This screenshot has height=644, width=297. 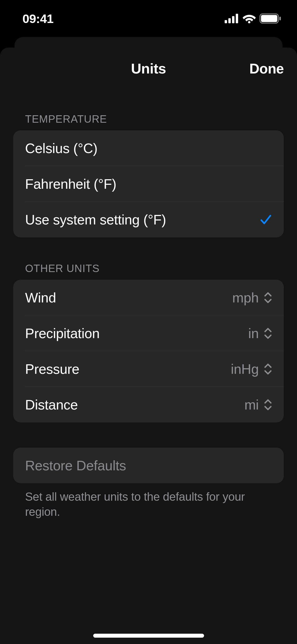 What do you see at coordinates (252, 405) in the screenshot?
I see `distance-value: mi` at bounding box center [252, 405].